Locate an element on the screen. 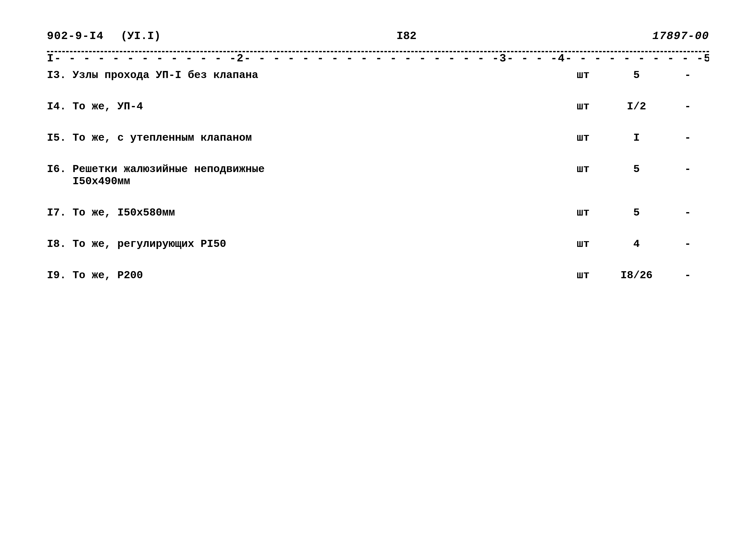 The height and width of the screenshot is (546, 756). item-description: То же, P200 is located at coordinates (316, 275).